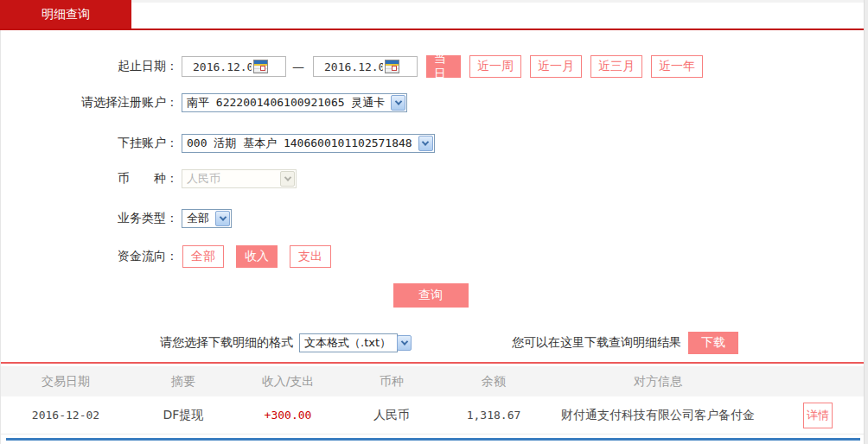  Describe the element at coordinates (183, 382) in the screenshot. I see `header-summary: 摘要` at that location.